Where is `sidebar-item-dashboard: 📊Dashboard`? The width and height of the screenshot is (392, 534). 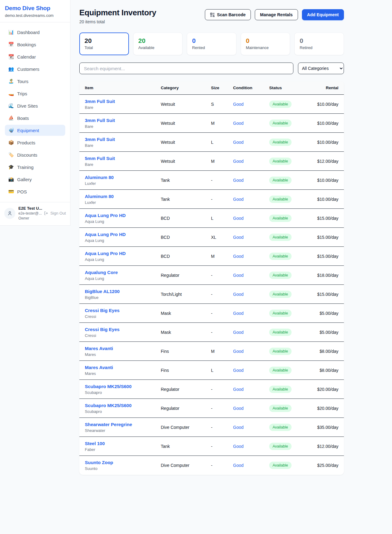 sidebar-item-dashboard: 📊Dashboard is located at coordinates (35, 32).